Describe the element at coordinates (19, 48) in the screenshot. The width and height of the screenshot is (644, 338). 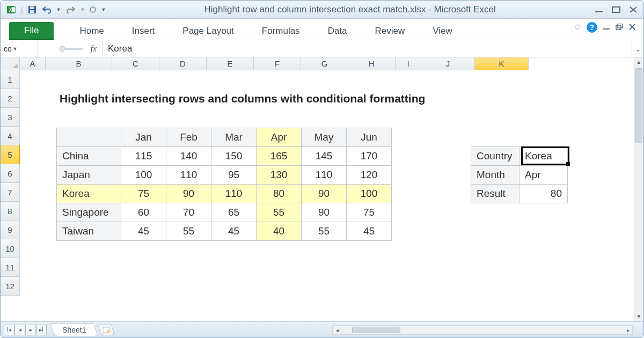
I see `name-box: co ▼` at that location.